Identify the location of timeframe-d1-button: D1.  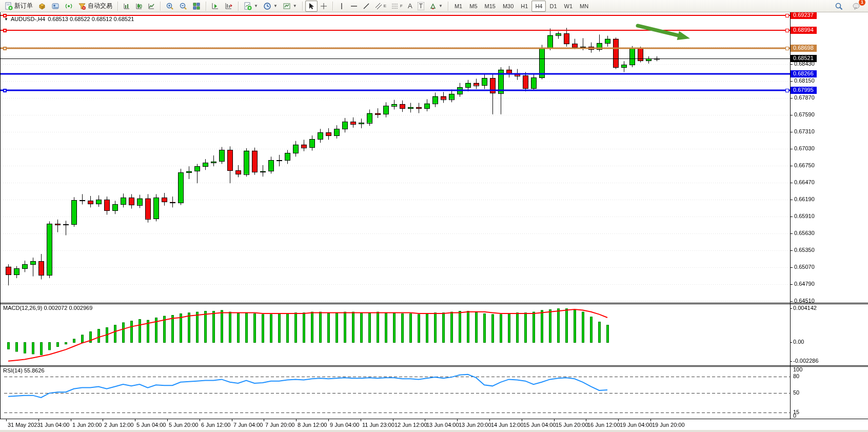
(553, 6).